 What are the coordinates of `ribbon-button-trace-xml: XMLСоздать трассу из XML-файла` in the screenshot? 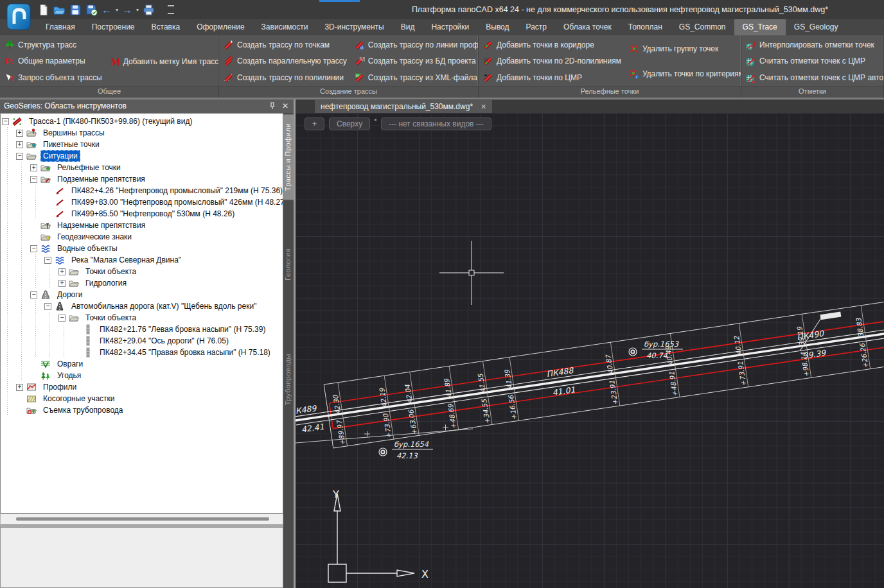 It's located at (416, 78).